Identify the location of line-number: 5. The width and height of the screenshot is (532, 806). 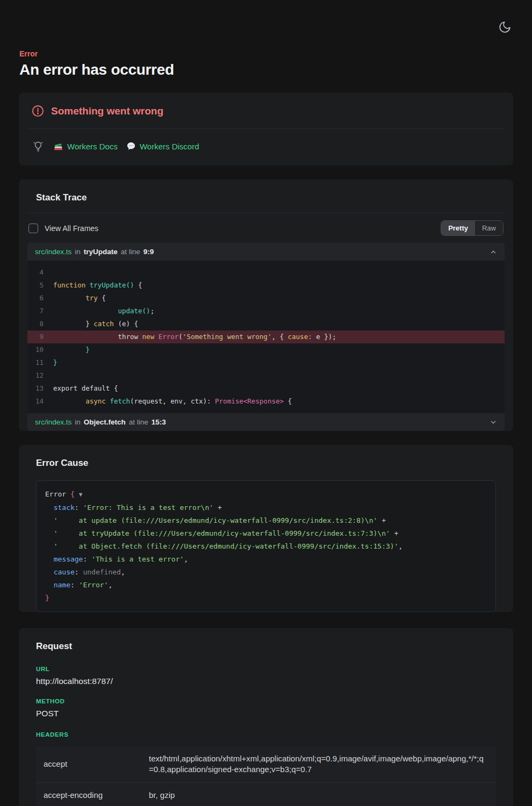
(40, 285).